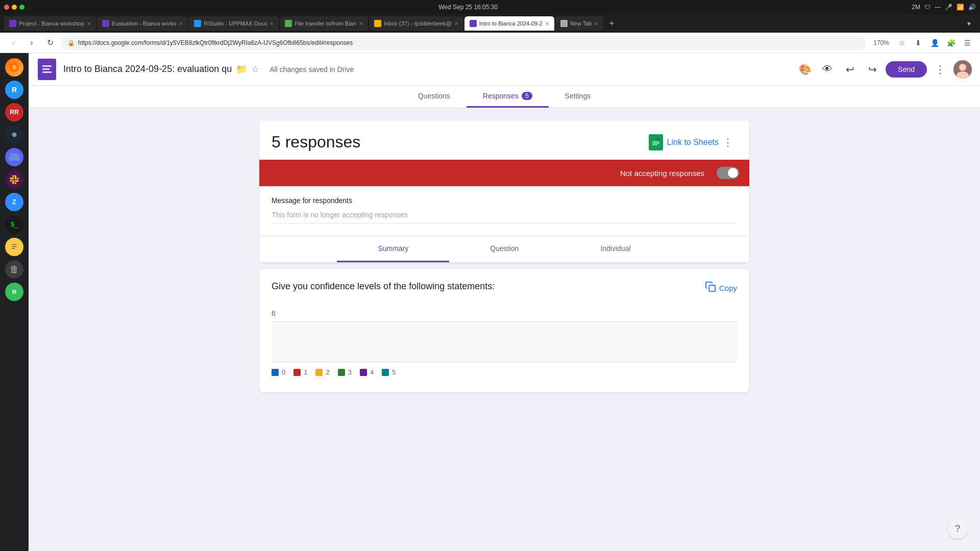 This screenshot has width=980, height=551. I want to click on tab-summary: Summary, so click(393, 249).